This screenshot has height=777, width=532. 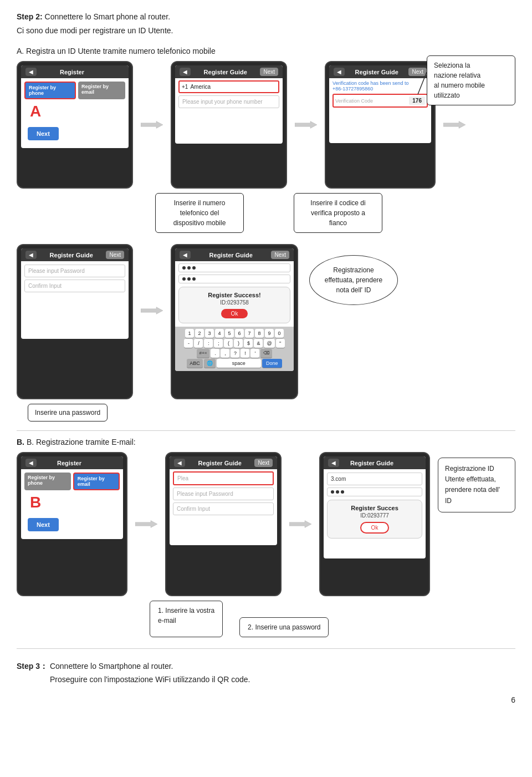 What do you see at coordinates (280, 343) in the screenshot?
I see `key-quote: "` at bounding box center [280, 343].